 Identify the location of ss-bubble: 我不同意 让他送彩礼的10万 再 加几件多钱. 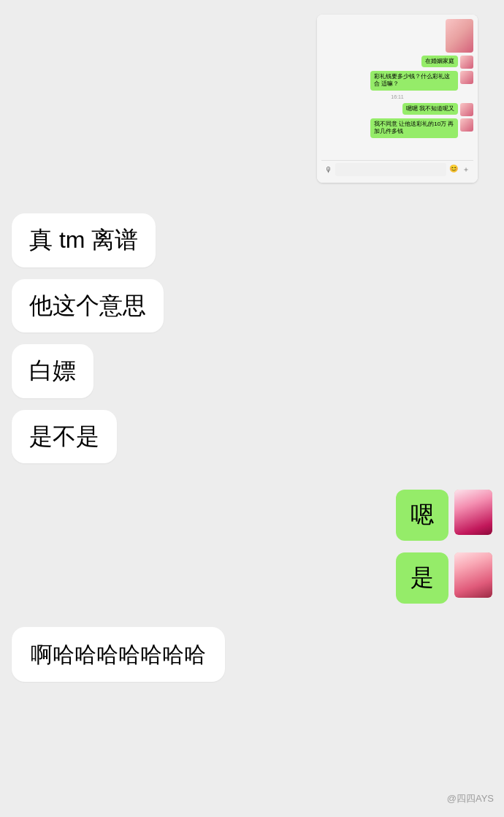
(414, 129).